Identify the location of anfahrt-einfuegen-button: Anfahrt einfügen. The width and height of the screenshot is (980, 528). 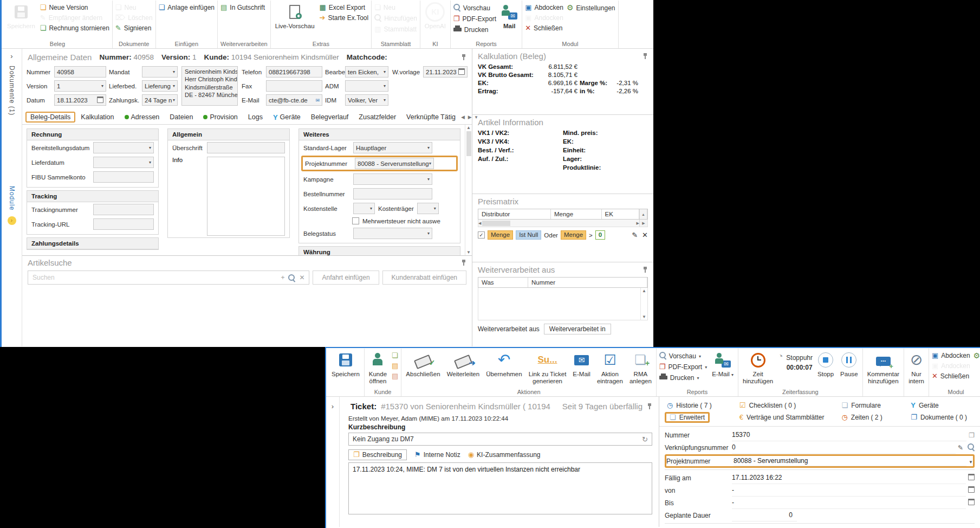
(346, 278).